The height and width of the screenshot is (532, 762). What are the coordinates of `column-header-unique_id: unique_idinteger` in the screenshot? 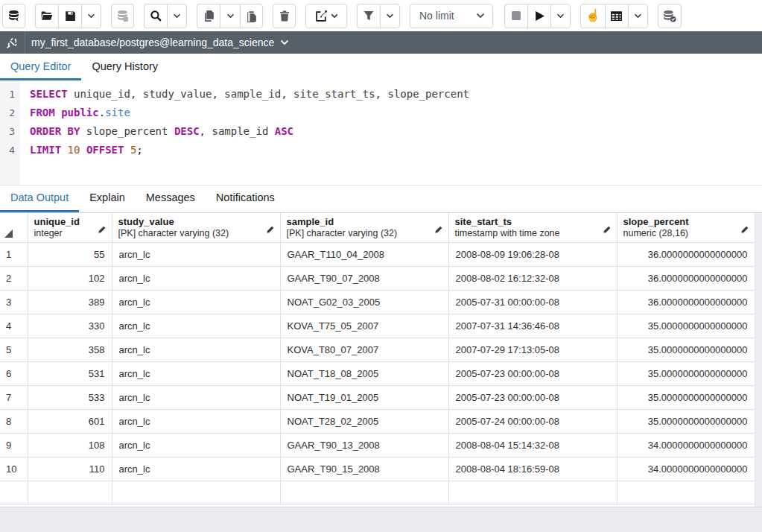 It's located at (70, 228).